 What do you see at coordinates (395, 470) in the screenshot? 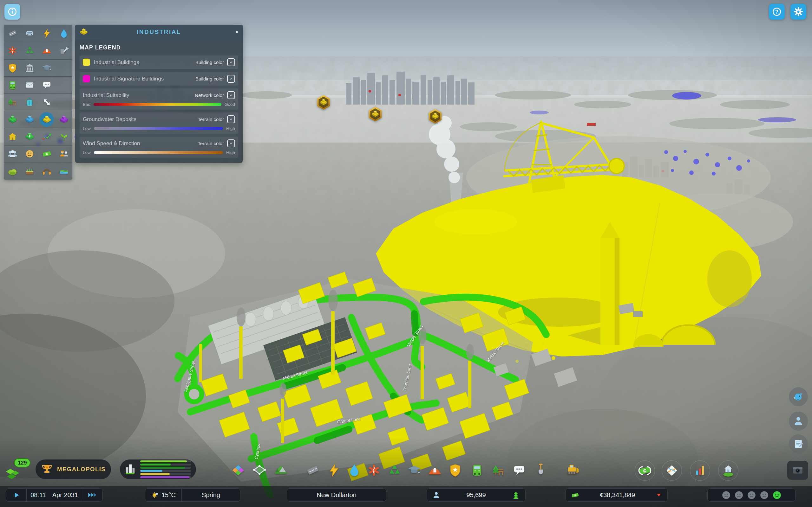
I see `garbage-button` at bounding box center [395, 470].